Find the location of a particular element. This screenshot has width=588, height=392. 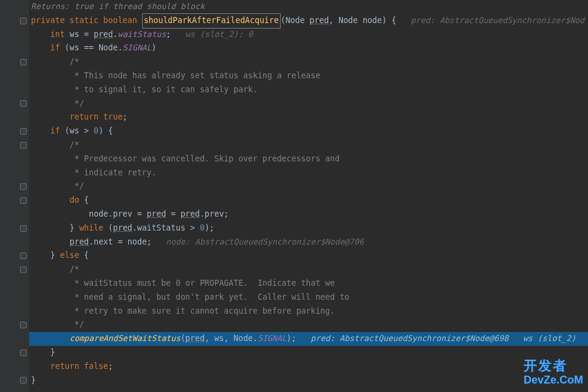

code-line: return true; is located at coordinates (309, 118).